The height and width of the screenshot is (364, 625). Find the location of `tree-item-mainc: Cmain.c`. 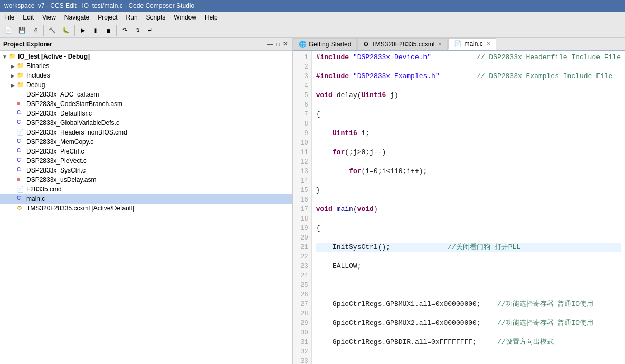

tree-item-mainc: Cmain.c is located at coordinates (146, 199).